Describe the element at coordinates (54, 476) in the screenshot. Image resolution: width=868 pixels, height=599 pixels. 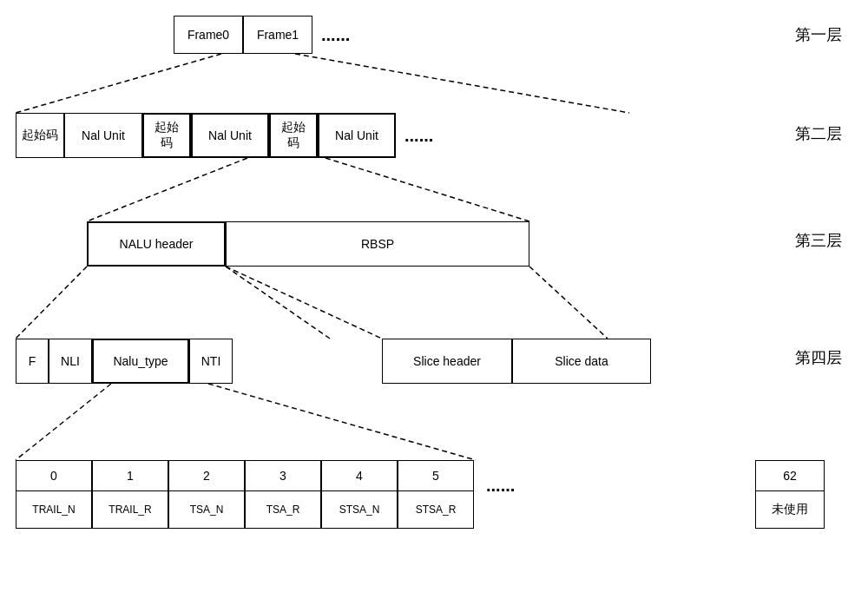
I see `num-box-0: 0` at that location.